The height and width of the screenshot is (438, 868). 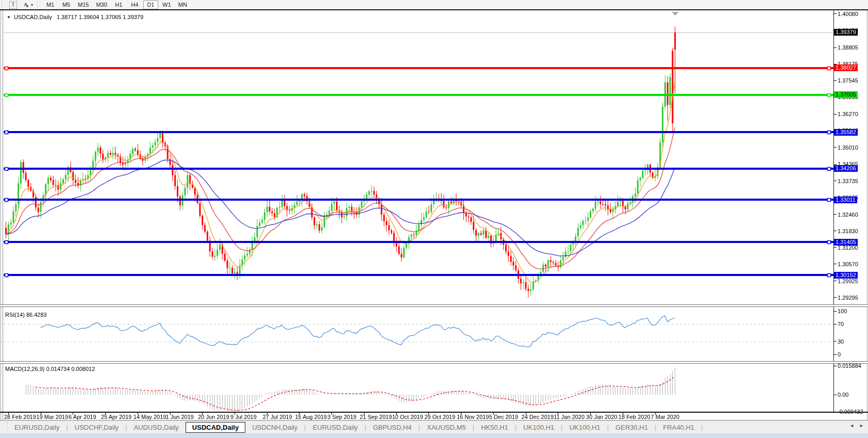 What do you see at coordinates (632, 427) in the screenshot?
I see `chart-tab-ger30-h1: GER30,H1` at bounding box center [632, 427].